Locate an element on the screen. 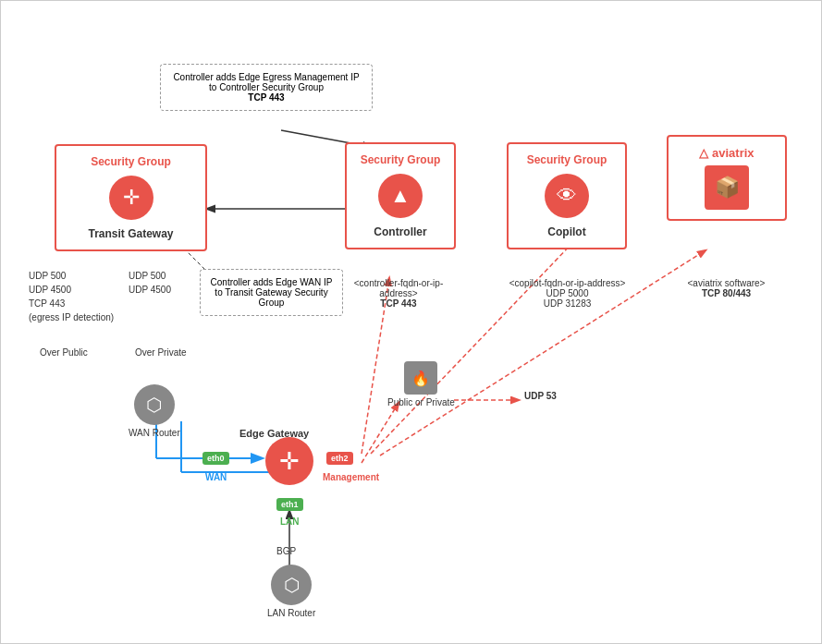 The width and height of the screenshot is (822, 644). security-group-transit-gateway: Security Group ✛ Transit Gateway is located at coordinates (131, 198).